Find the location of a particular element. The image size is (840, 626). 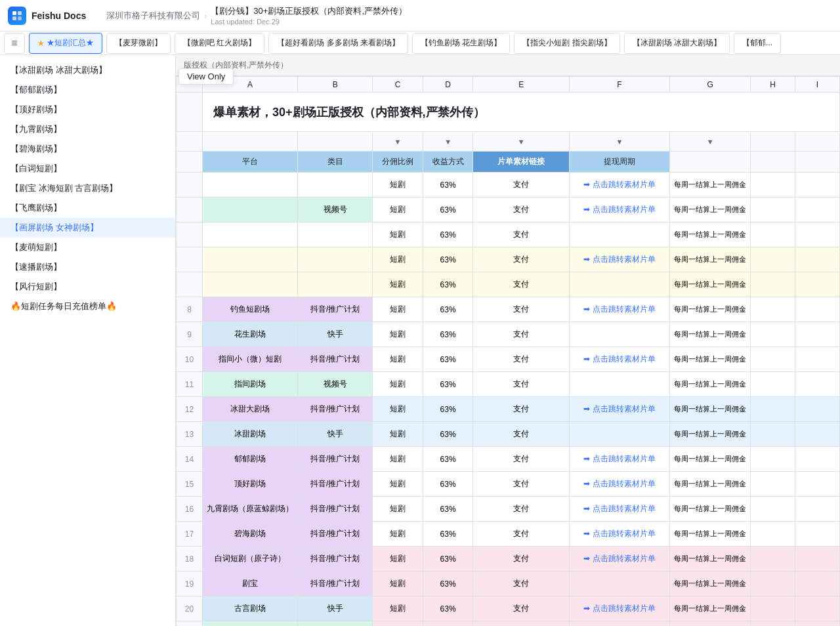

row-number: 18 is located at coordinates (190, 559).